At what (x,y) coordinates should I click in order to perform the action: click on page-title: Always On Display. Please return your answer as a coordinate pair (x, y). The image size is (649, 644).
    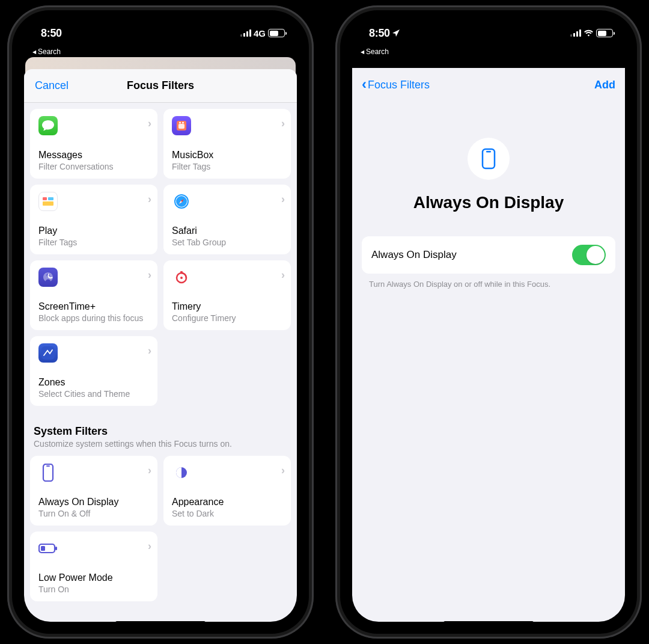
    Looking at the image, I should click on (489, 203).